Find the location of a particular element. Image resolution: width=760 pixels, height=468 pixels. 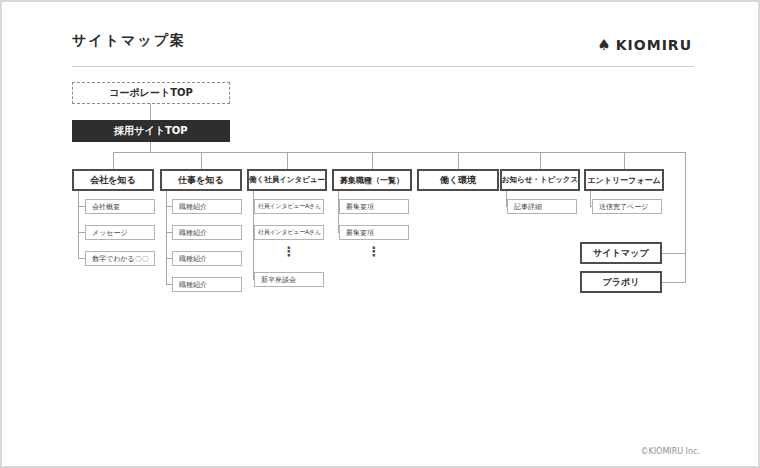

node-numbers: 数字でわかる〇〇 is located at coordinates (120, 258).